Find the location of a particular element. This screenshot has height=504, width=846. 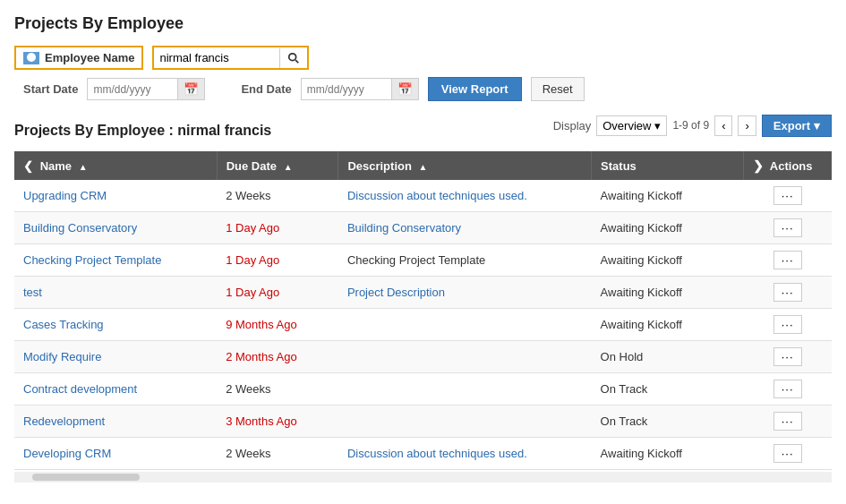

filter-section: Employee Name Start Date 📅 End Date 📅 is located at coordinates (423, 73).